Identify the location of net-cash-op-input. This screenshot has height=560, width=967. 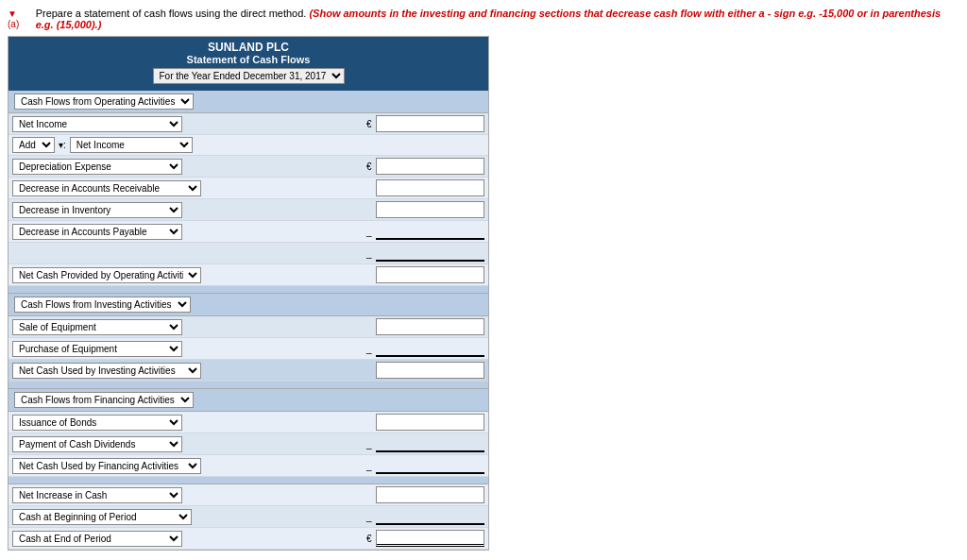
(431, 275).